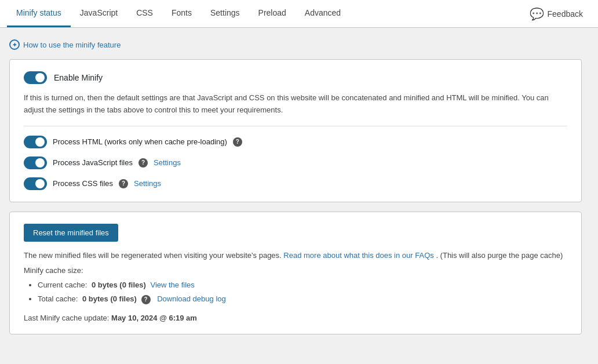 This screenshot has width=598, height=364. Describe the element at coordinates (35, 163) in the screenshot. I see `process-js-toggle` at that location.